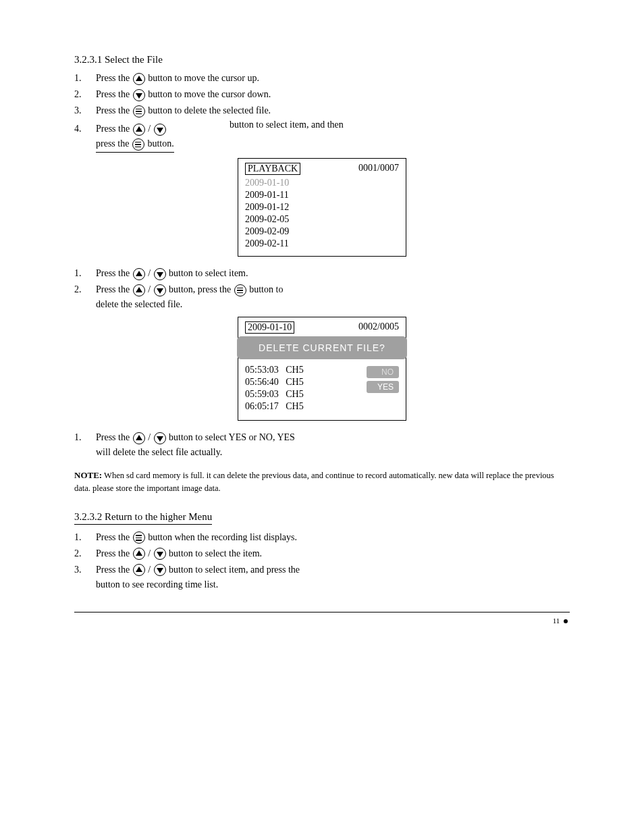 Image resolution: width=644 pixels, height=834 pixels. I want to click on step-row: press the button., so click(322, 145).